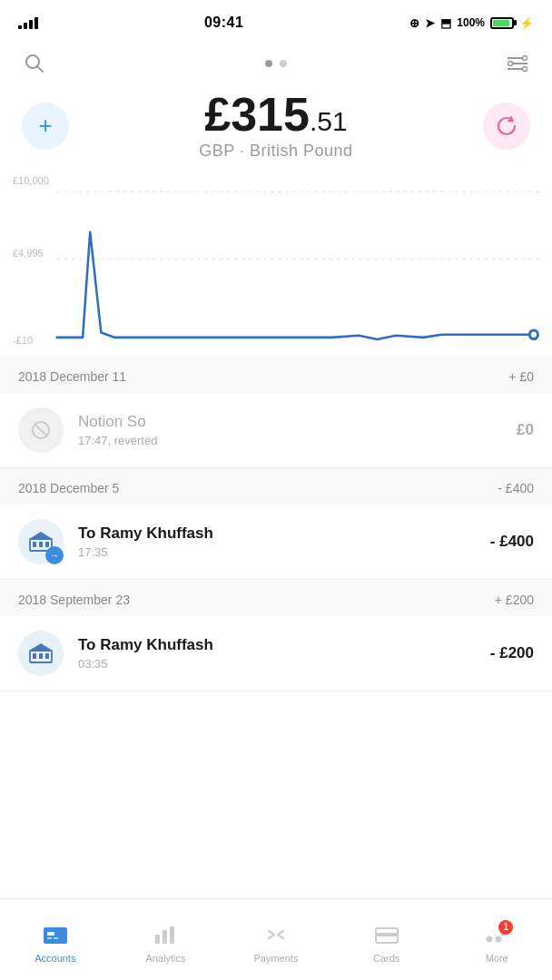  Describe the element at coordinates (414, 24) in the screenshot. I see `location-icon: ⊕` at that location.